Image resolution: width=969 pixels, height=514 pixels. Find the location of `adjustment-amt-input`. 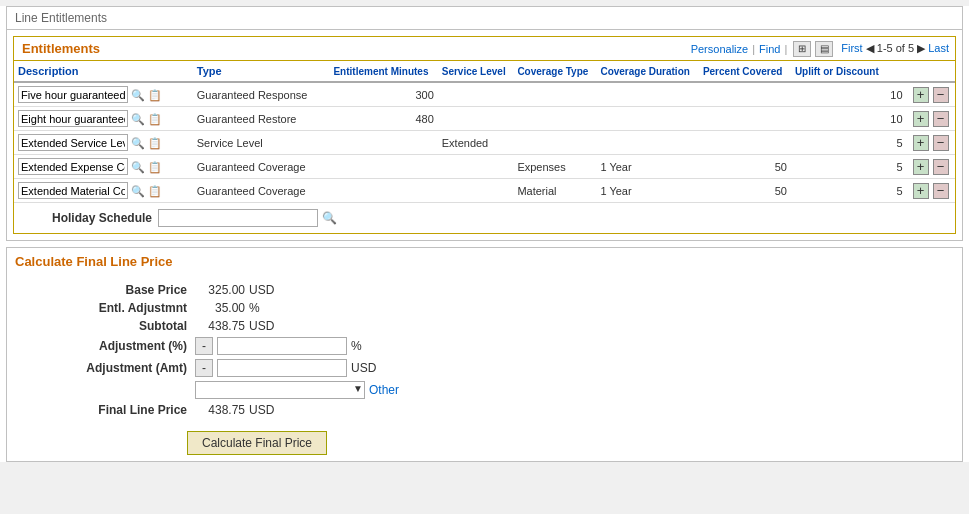

adjustment-amt-input is located at coordinates (282, 368).